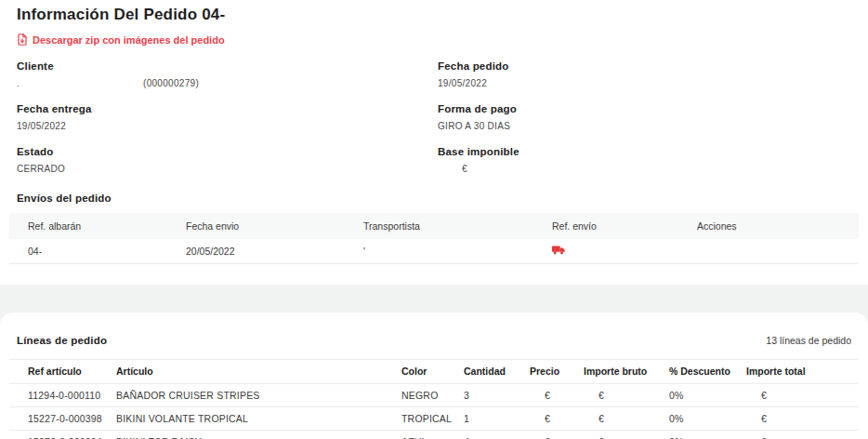 Image resolution: width=868 pixels, height=439 pixels. I want to click on line-color: AZUL, so click(433, 434).